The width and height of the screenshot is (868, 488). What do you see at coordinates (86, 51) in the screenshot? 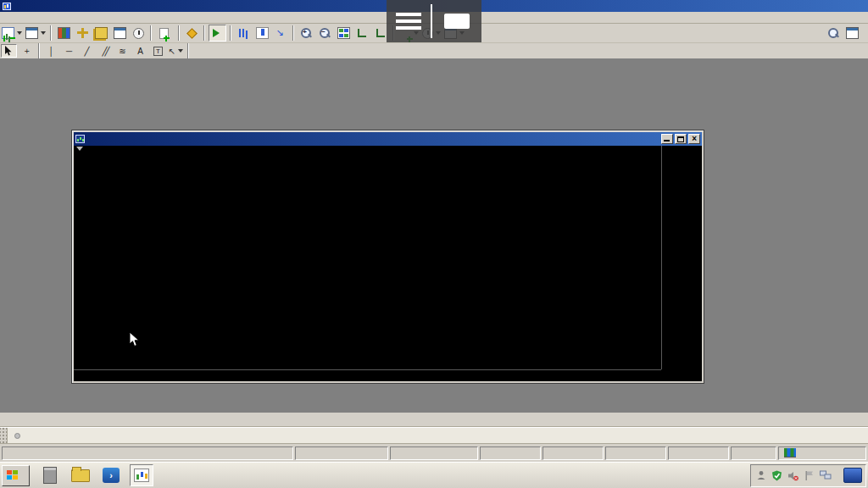
I see `trendline-tool-button: ╱` at bounding box center [86, 51].